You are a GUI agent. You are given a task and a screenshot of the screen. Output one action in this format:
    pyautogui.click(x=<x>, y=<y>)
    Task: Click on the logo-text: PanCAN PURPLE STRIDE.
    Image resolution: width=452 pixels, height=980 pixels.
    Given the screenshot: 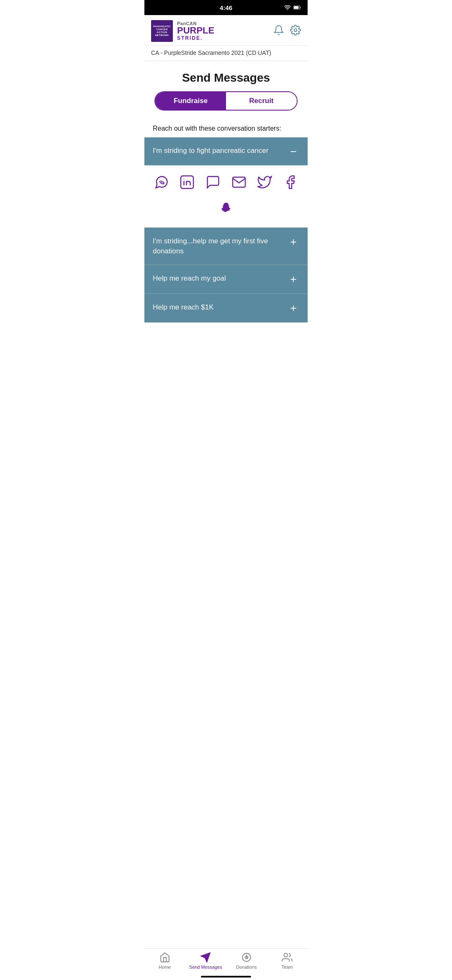 What is the action you would take?
    pyautogui.click(x=196, y=31)
    